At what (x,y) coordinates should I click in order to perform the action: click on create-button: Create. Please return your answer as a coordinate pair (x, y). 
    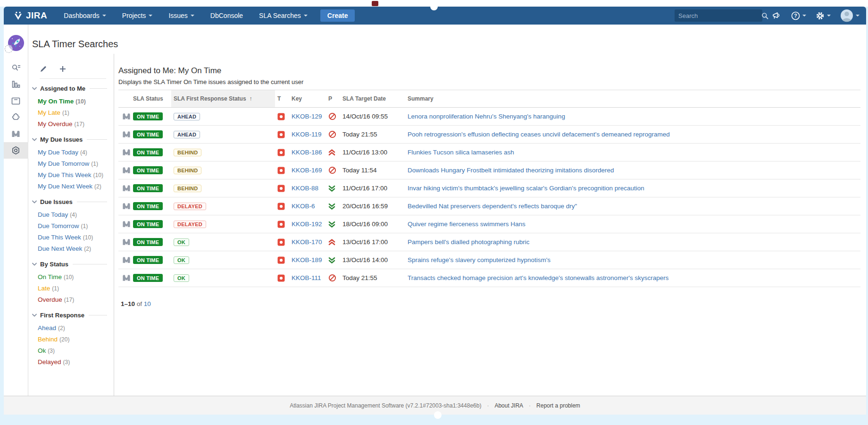
    Looking at the image, I should click on (338, 16).